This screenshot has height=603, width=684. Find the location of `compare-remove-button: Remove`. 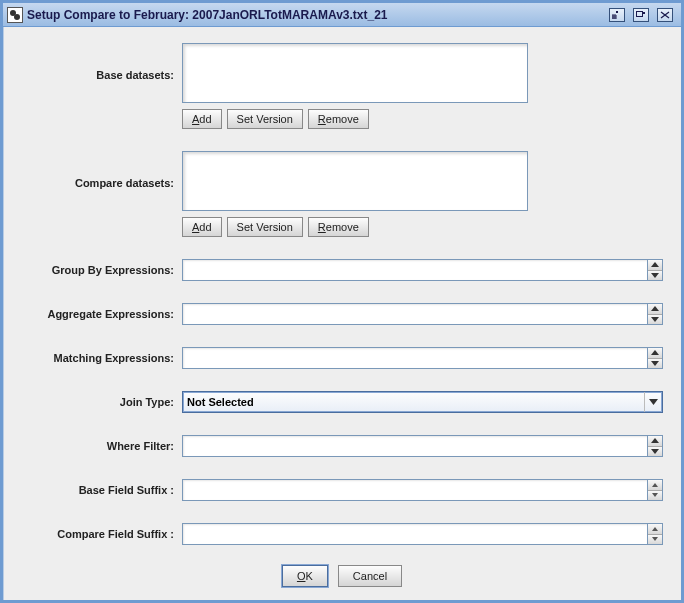

compare-remove-button: Remove is located at coordinates (338, 227).